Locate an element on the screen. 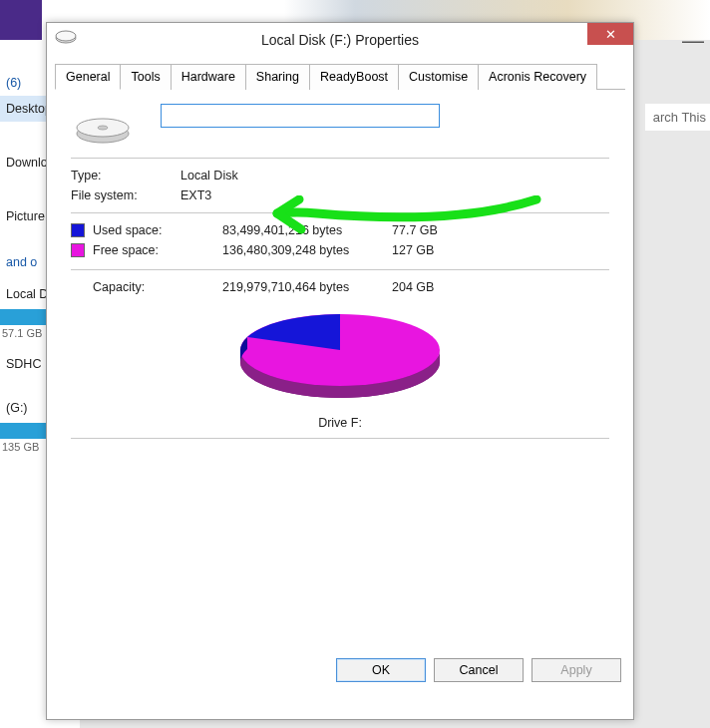 The image size is (710, 728). minimize-icon: — is located at coordinates (693, 41).